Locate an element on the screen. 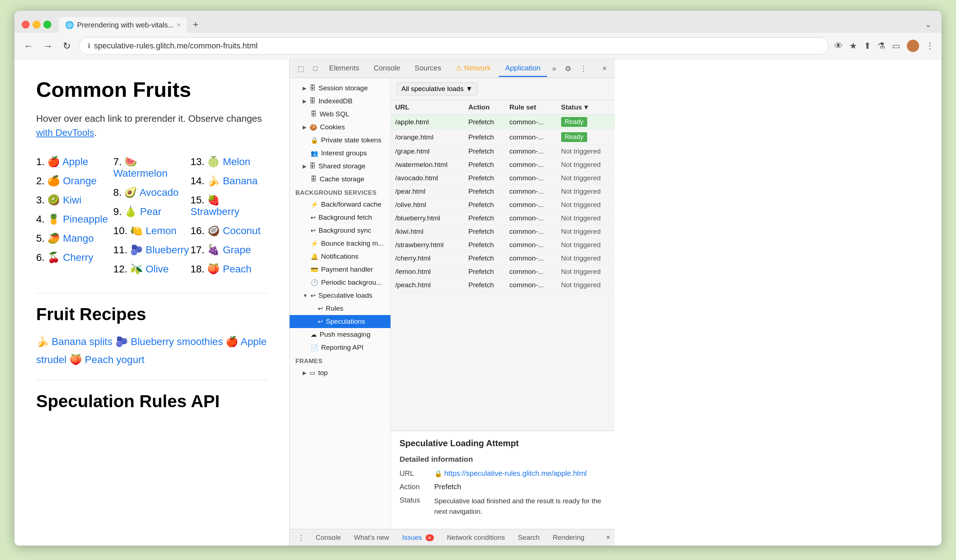  bookmark-icon: ★ is located at coordinates (854, 46).